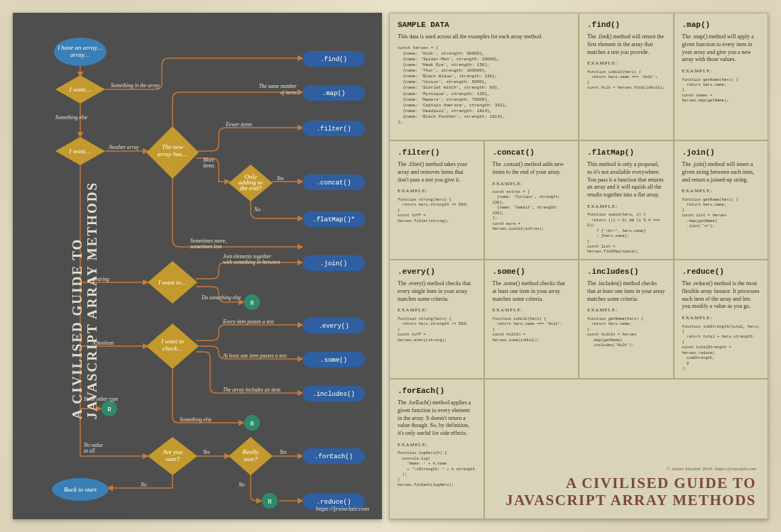 Image resolution: width=781 pixels, height=532 pixels. I want to click on svg-text:At least one item passes a tes: At least one item passes a test, so click(254, 356).